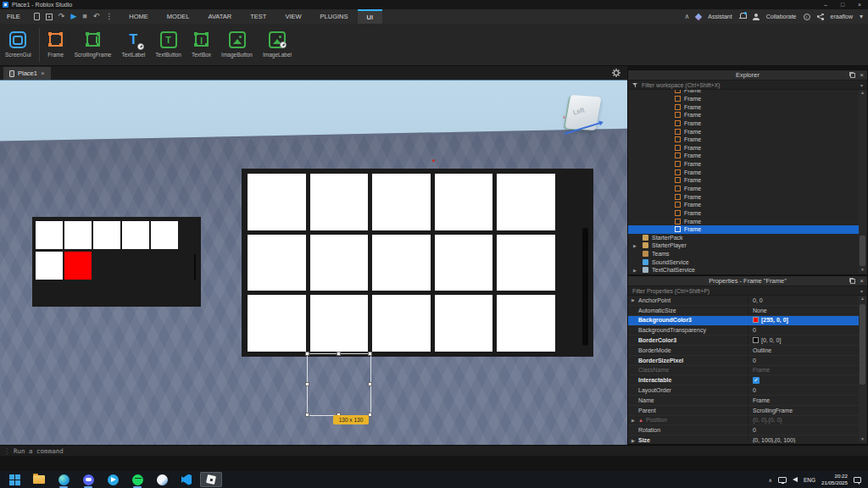 Image resolution: width=868 pixels, height=488 pixels. Describe the element at coordinates (821, 17) in the screenshot. I see `share-icon` at that location.